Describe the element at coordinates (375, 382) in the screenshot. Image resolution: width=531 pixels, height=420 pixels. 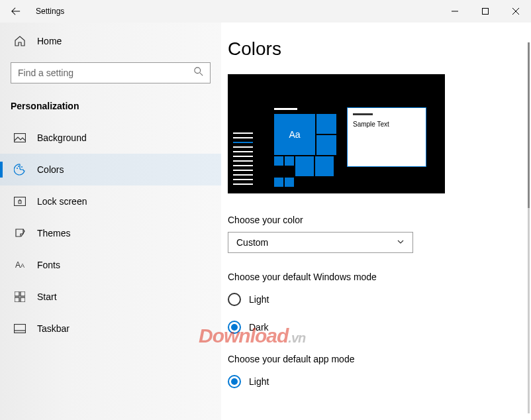
I see `app-mode-light-option: Light` at that location.